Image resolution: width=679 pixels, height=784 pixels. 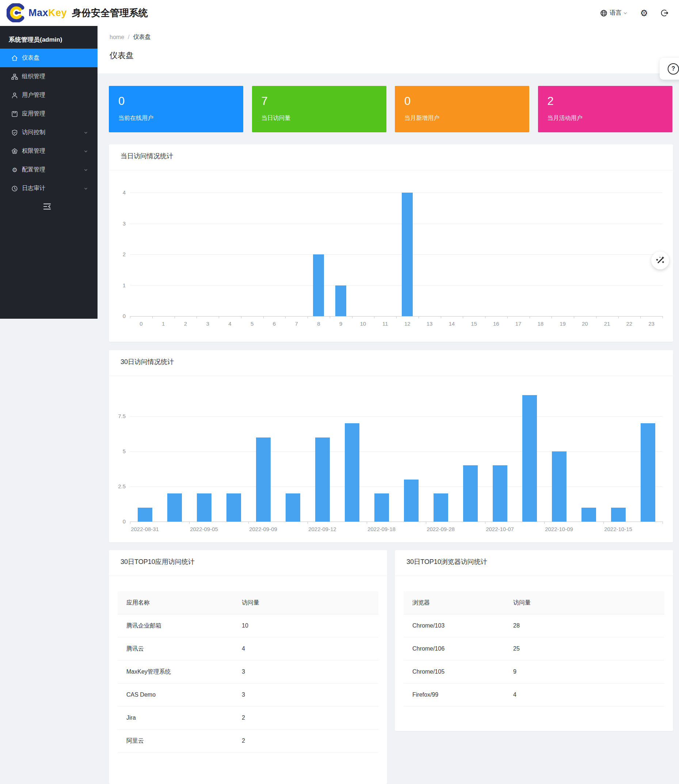 What do you see at coordinates (428, 626) in the screenshot?
I see `cell-name: Chrome/103` at bounding box center [428, 626].